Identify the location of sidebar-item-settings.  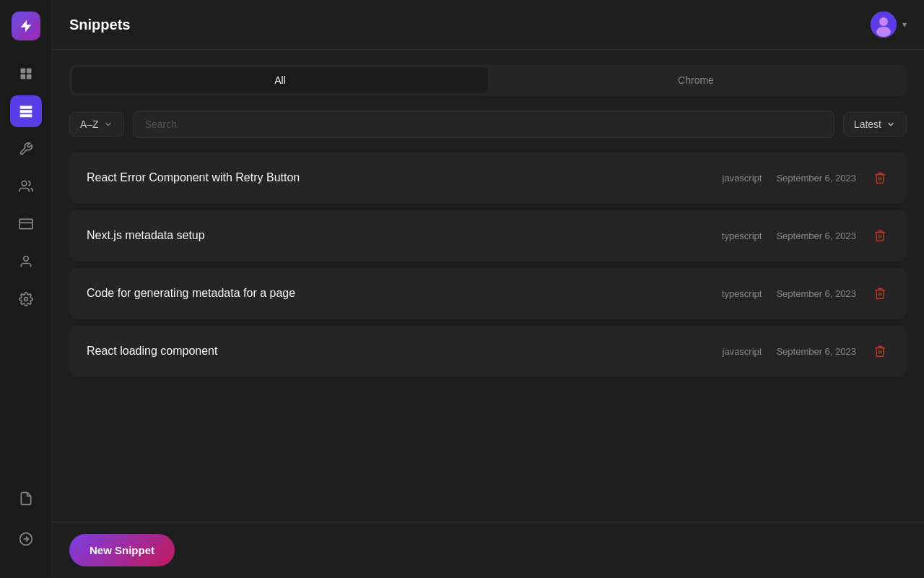
(26, 299).